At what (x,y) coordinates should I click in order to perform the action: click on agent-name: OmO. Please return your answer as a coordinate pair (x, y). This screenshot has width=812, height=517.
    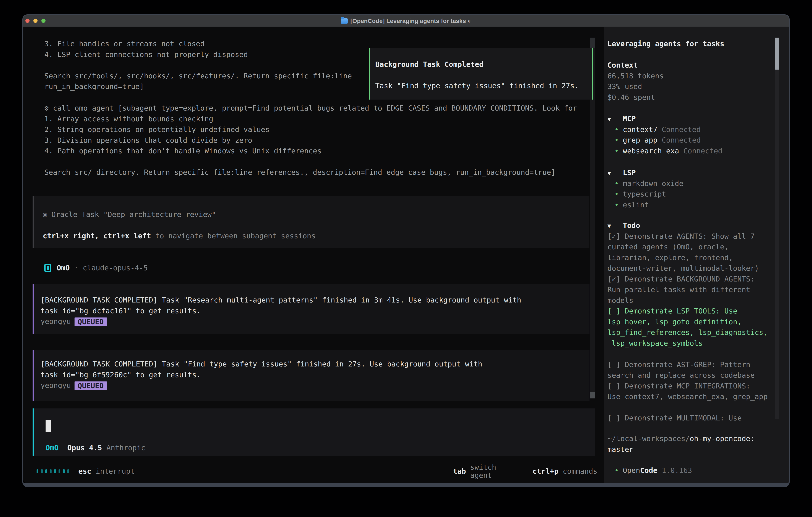
    Looking at the image, I should click on (63, 268).